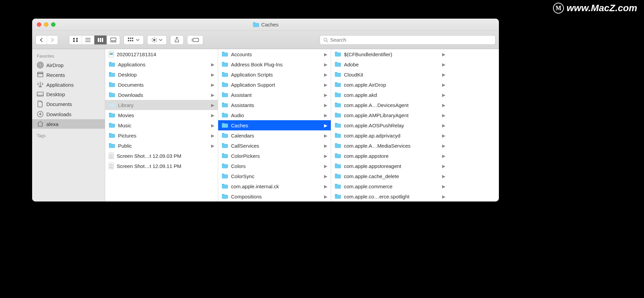  I want to click on file-row: Audio▶, so click(275, 115).